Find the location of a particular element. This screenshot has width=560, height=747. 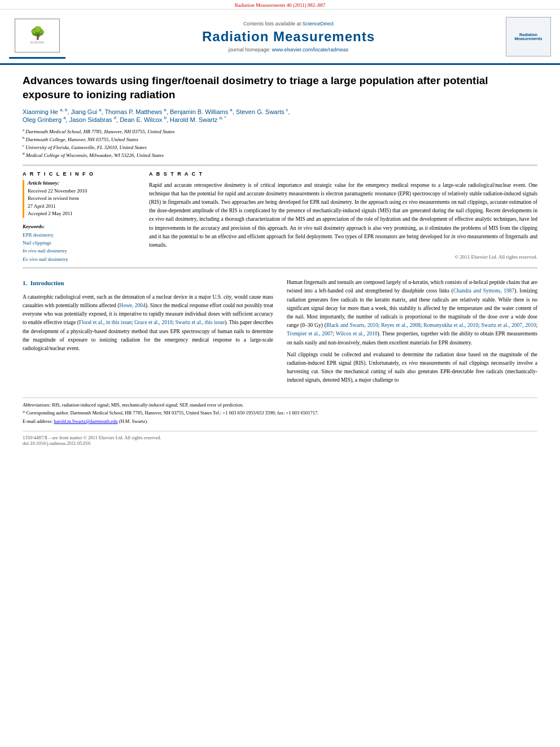

received-date: Received 22 November 2010 is located at coordinates (81, 191).